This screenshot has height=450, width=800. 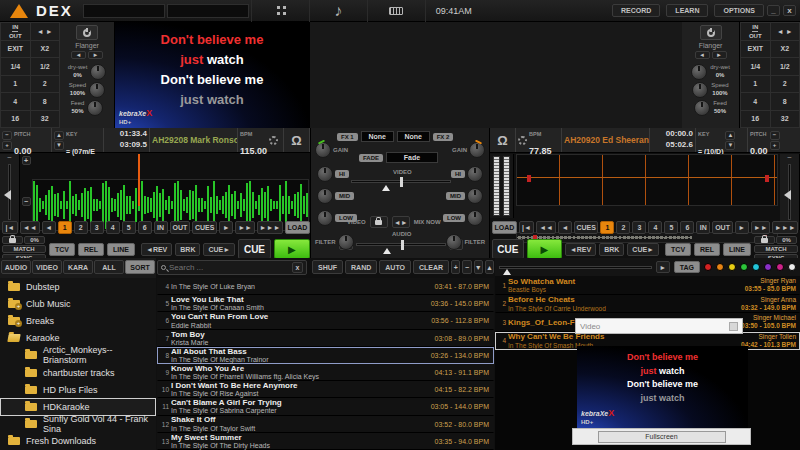 What do you see at coordinates (401, 182) in the screenshot?
I see `video-crossfader` at bounding box center [401, 182].